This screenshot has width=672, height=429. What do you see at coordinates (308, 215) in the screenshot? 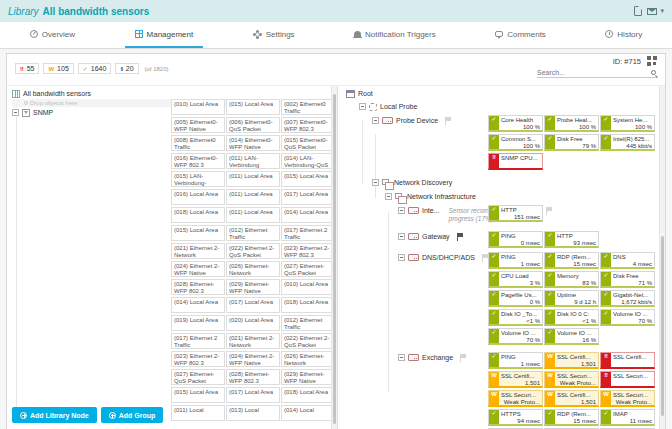
I see `library-sensor-cell: (014) Local Area` at bounding box center [308, 215].